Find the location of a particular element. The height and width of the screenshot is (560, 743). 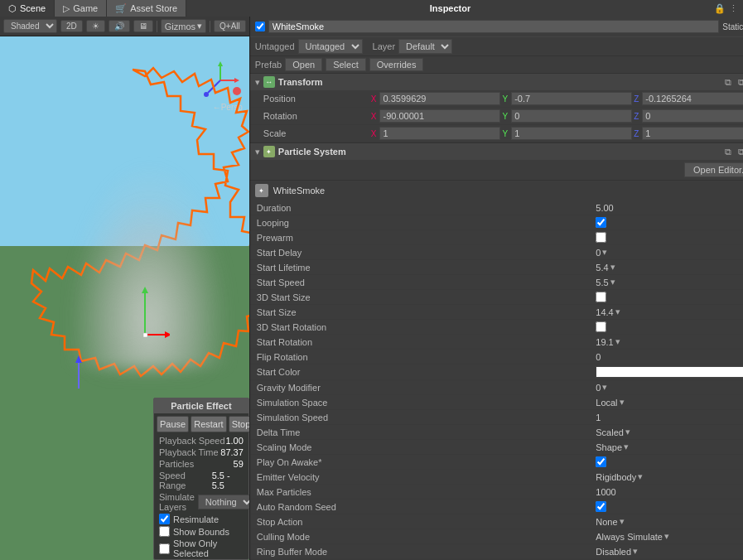

z-axis-handle is located at coordinates (79, 372).